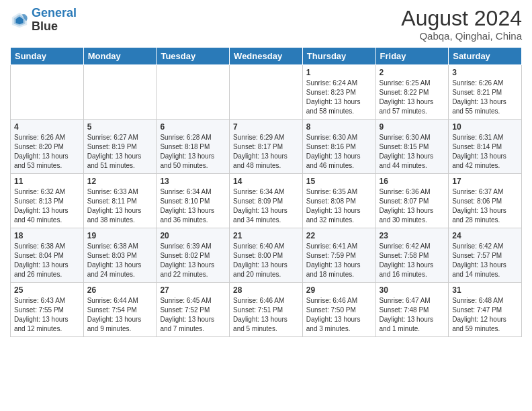  What do you see at coordinates (485, 310) in the screenshot?
I see `table-row: 31Sunrise: 6:48 AM Sunset: 7:47 PM Dayli…` at bounding box center [485, 310].